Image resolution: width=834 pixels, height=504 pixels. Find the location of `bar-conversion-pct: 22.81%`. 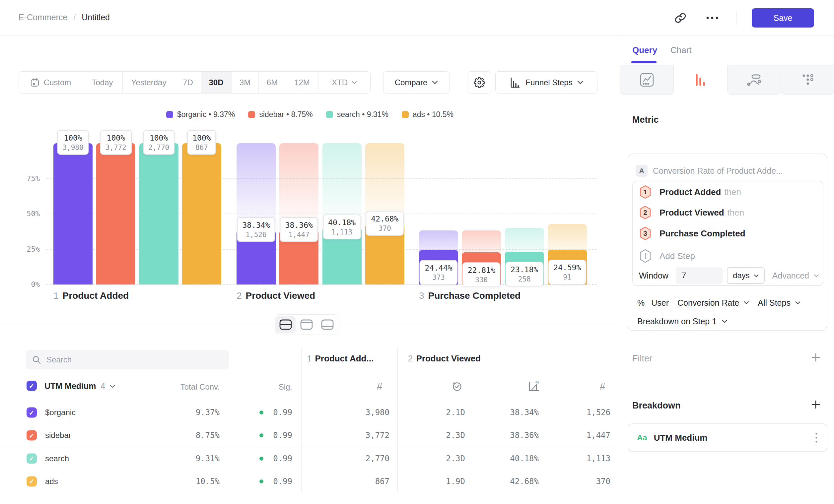

bar-conversion-pct: 22.81% is located at coordinates (481, 270).